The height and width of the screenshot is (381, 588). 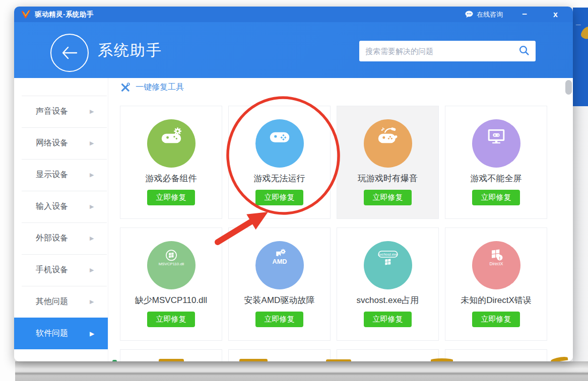 What do you see at coordinates (388, 133) in the screenshot?
I see `gamepad-headset-icon` at bounding box center [388, 133].